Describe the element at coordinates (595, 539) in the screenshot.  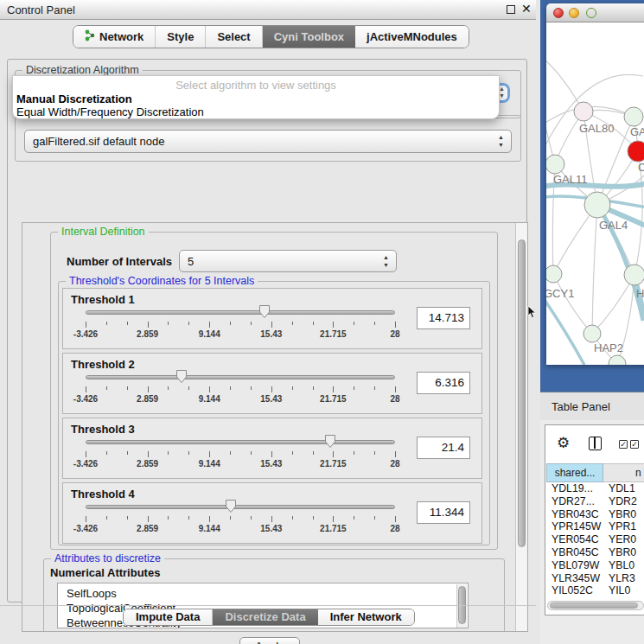
I see `table-row: YER054CYER0` at that location.